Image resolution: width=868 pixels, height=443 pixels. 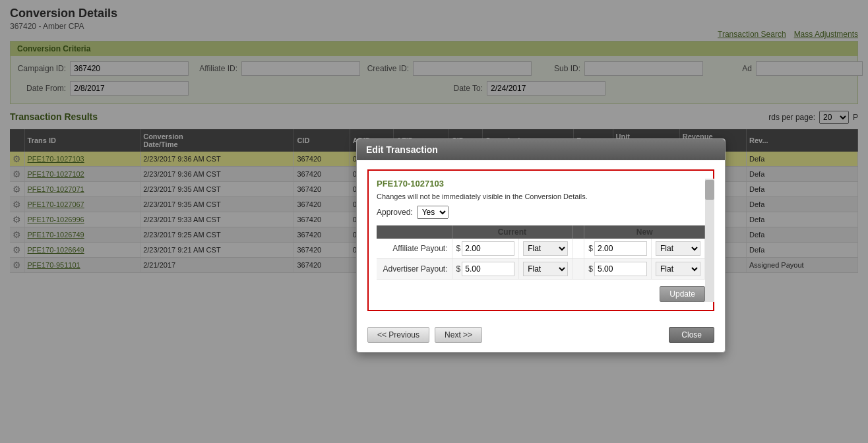 I want to click on modal-table: Current New Affiliate Payout: $, so click(x=541, y=252).